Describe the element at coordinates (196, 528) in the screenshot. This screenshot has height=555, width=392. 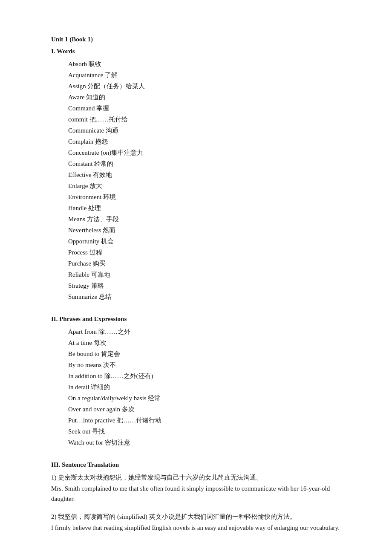
I see `sentence-english: I firmly believe that reading simplified…` at that location.